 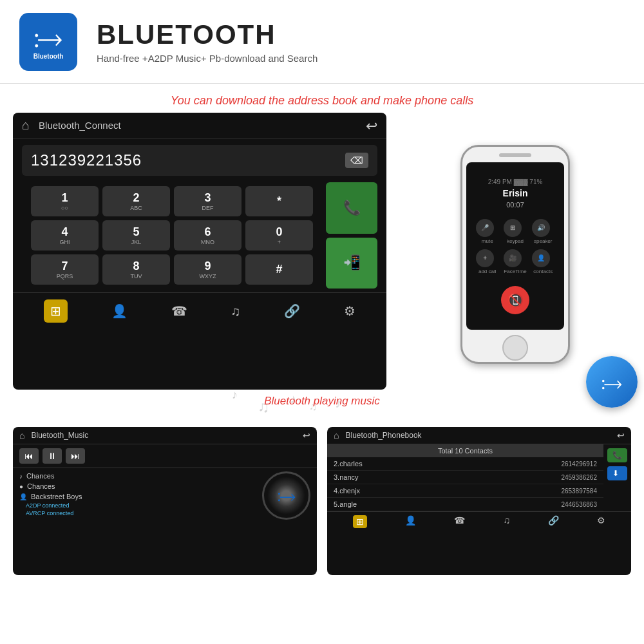 I want to click on pb-nav-music: ♫, so click(x=506, y=522).